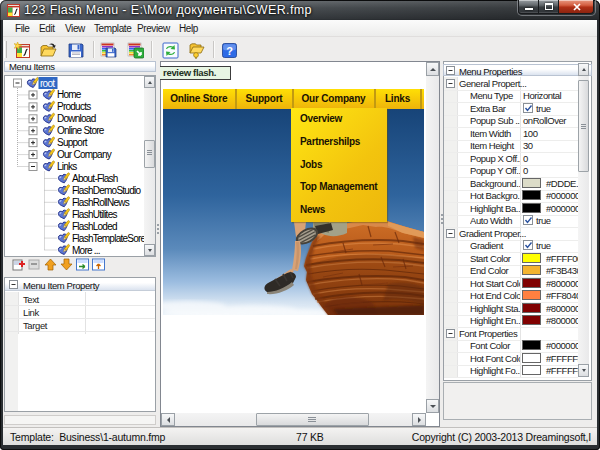 The image size is (600, 450). Describe the element at coordinates (70, 94) in the screenshot. I see `svg-text: Home` at that location.